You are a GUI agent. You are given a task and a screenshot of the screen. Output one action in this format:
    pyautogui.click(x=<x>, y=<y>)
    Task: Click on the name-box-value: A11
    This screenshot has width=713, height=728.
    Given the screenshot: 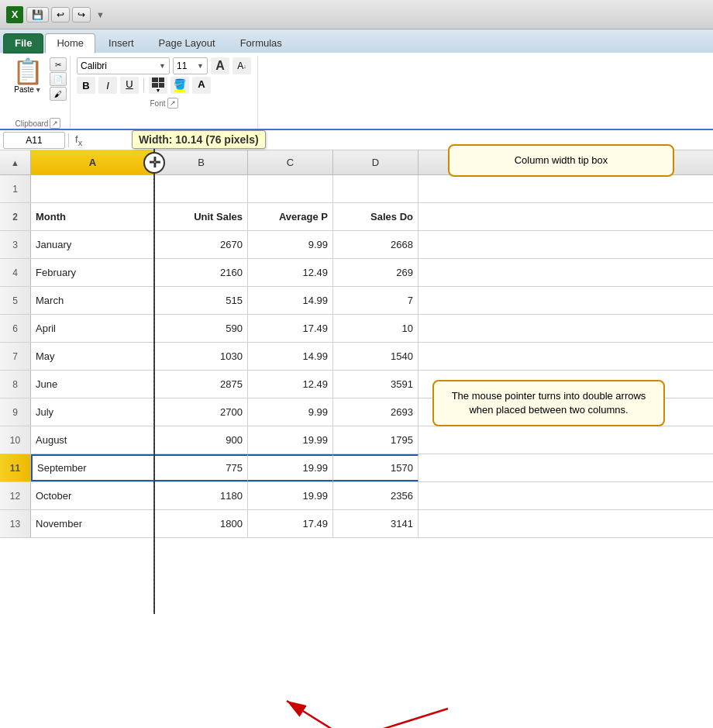 What is the action you would take?
    pyautogui.click(x=34, y=140)
    